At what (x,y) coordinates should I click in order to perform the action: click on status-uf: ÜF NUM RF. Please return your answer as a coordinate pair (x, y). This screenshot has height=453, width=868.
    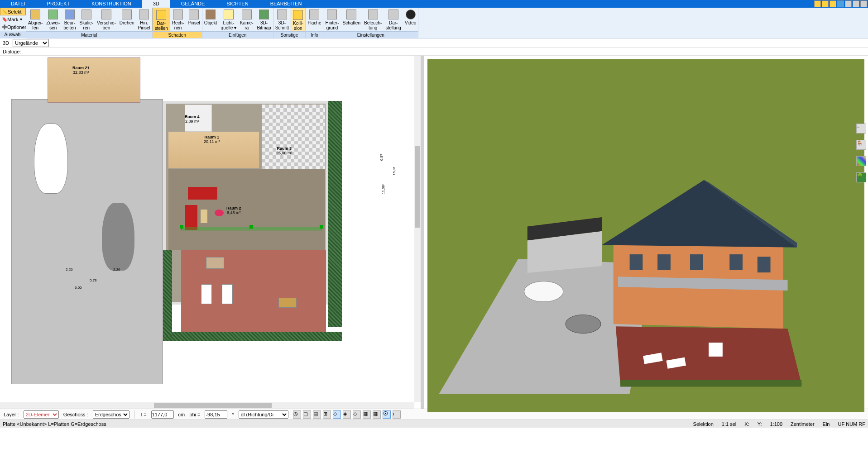
    Looking at the image, I should click on (852, 424).